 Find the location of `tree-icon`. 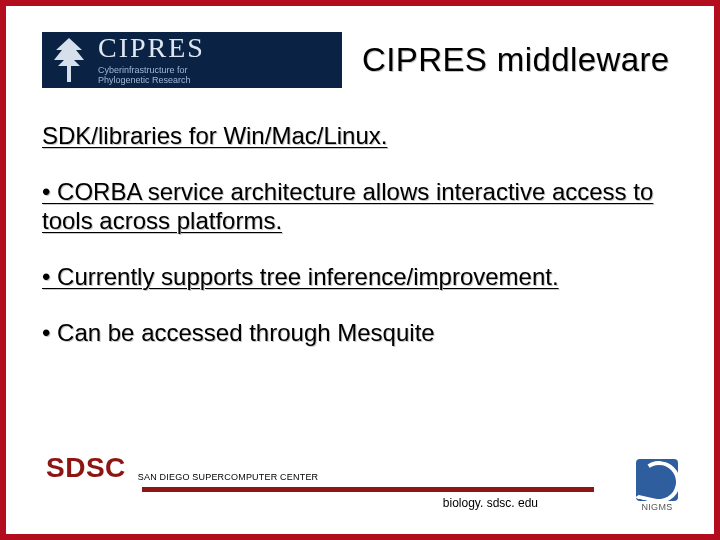

tree-icon is located at coordinates (69, 60).